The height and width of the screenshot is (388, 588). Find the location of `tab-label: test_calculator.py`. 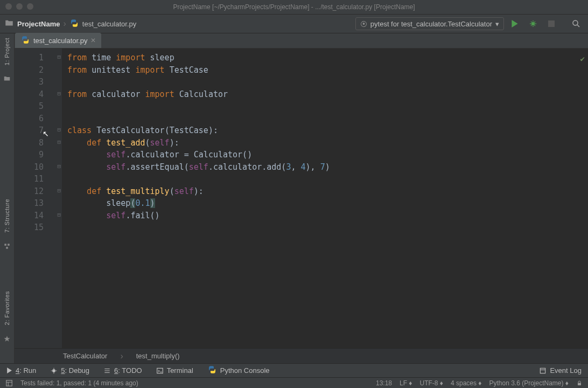

tab-label: test_calculator.py is located at coordinates (60, 41).